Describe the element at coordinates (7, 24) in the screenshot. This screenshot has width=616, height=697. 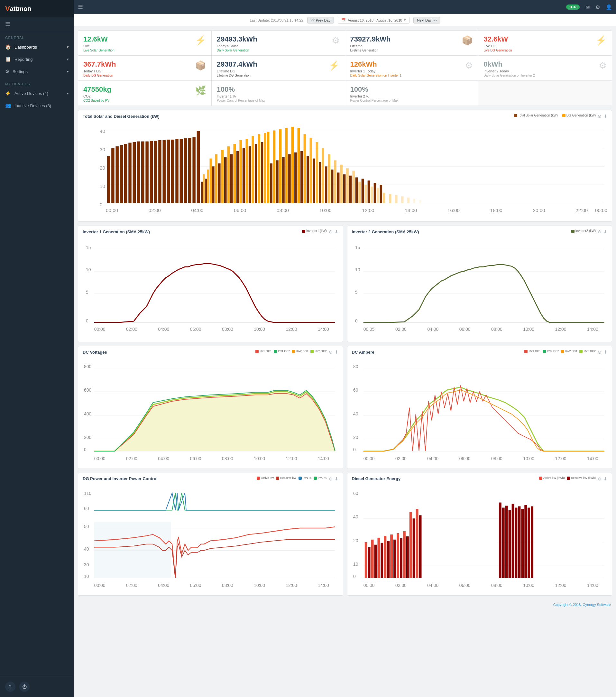
I see `hamburger-icon: ☰` at that location.